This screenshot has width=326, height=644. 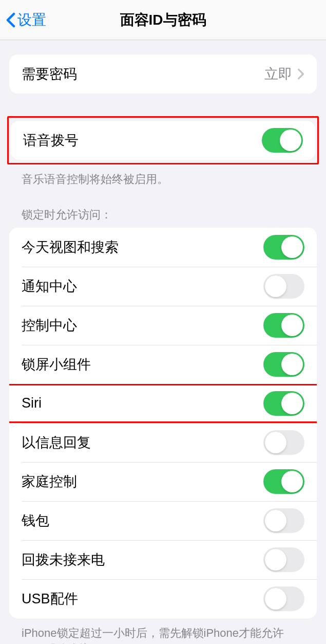 What do you see at coordinates (278, 74) in the screenshot?
I see `require-passcode-value: 立即` at bounding box center [278, 74].